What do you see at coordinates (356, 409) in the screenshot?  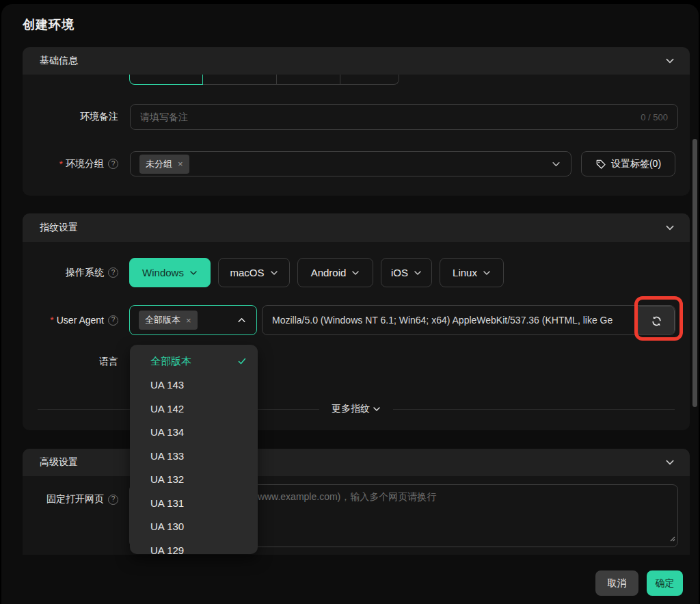 I see `more-fingerprint-link: 更多指纹` at bounding box center [356, 409].